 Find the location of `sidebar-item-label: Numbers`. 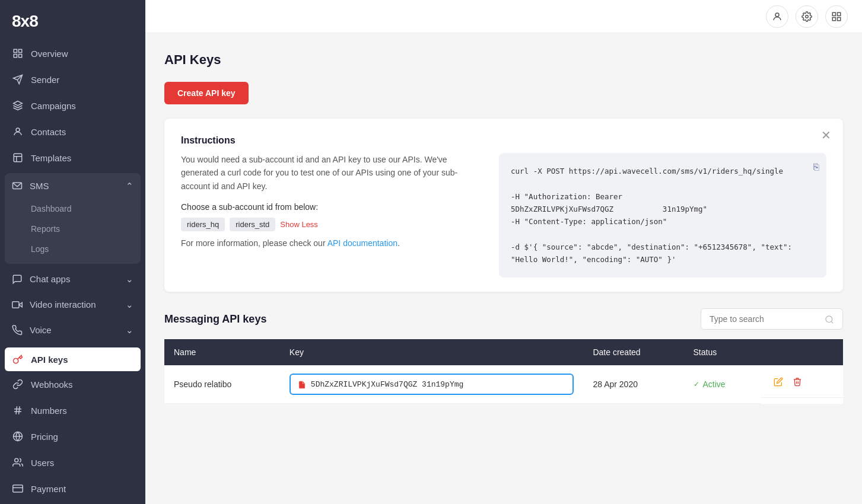

sidebar-item-label: Numbers is located at coordinates (49, 410).